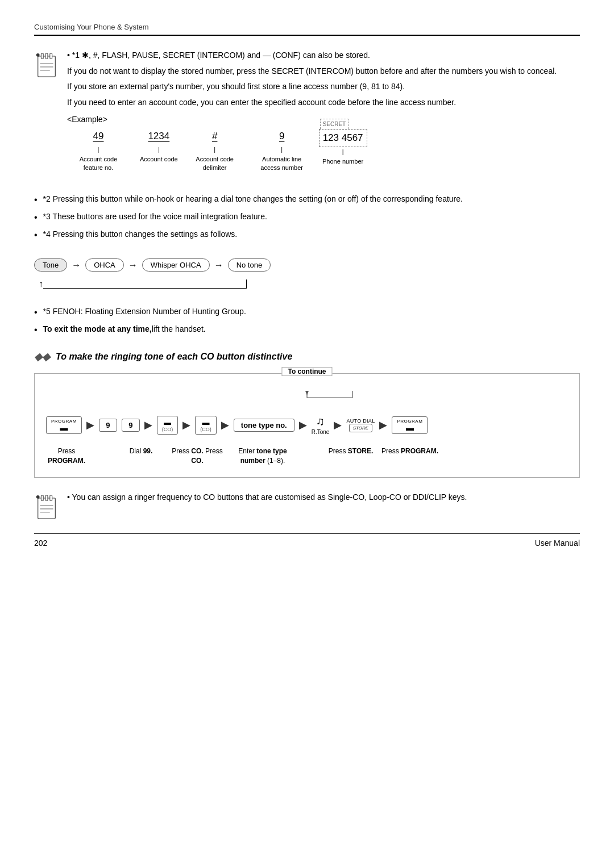  What do you see at coordinates (264, 425) in the screenshot?
I see `tone-type-key: tone type no.` at bounding box center [264, 425].